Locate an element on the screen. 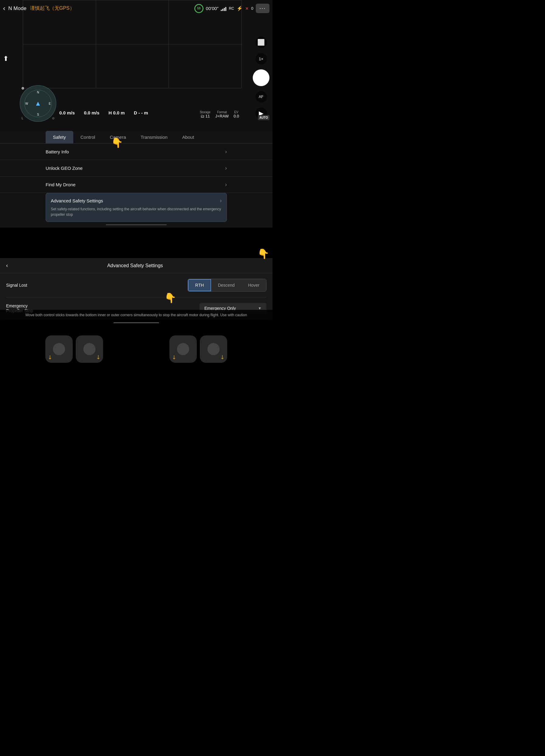  tab-safety: Safety is located at coordinates (59, 137).